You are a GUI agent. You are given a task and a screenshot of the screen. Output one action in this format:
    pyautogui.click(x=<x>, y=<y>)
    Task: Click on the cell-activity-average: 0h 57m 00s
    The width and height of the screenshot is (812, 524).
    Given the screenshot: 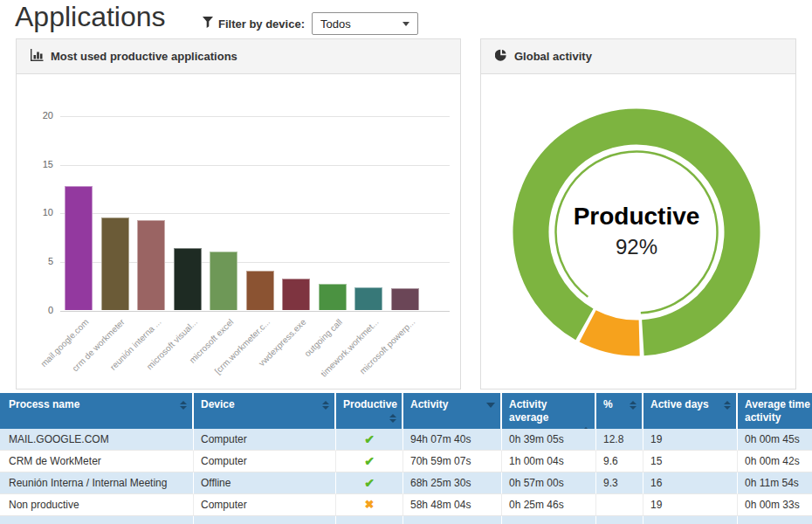 What is the action you would take?
    pyautogui.click(x=549, y=484)
    